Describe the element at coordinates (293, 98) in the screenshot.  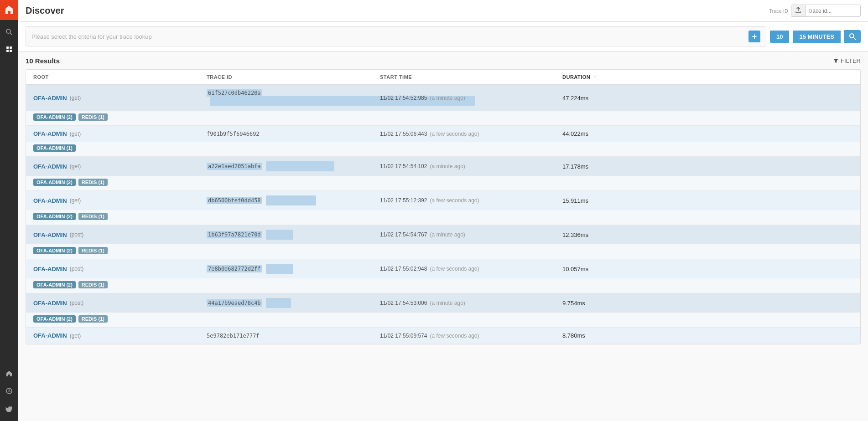
I see `trace-id-cell: 61f527c0db46220a` at that location.